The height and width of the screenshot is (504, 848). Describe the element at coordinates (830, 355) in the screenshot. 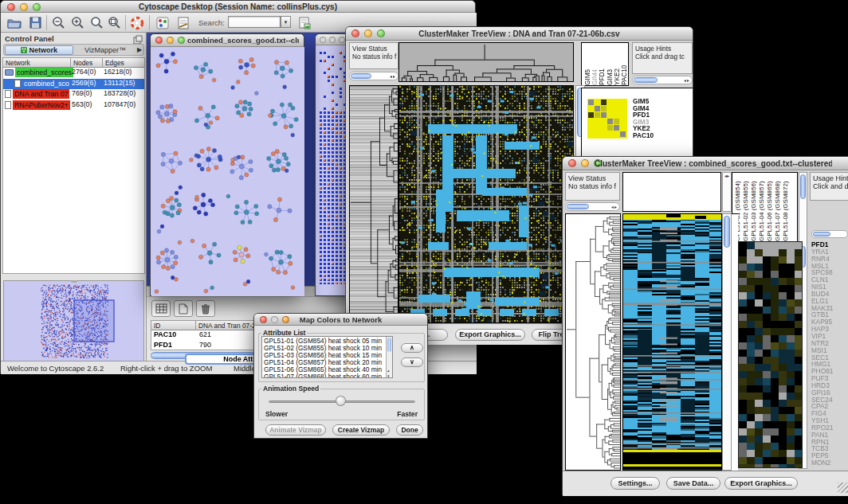

I see `tv2-gene-labels: PFD1YRA1RNR4MSL1SPC98CLN1NIS1BUD4ELG1MAK…` at that location.